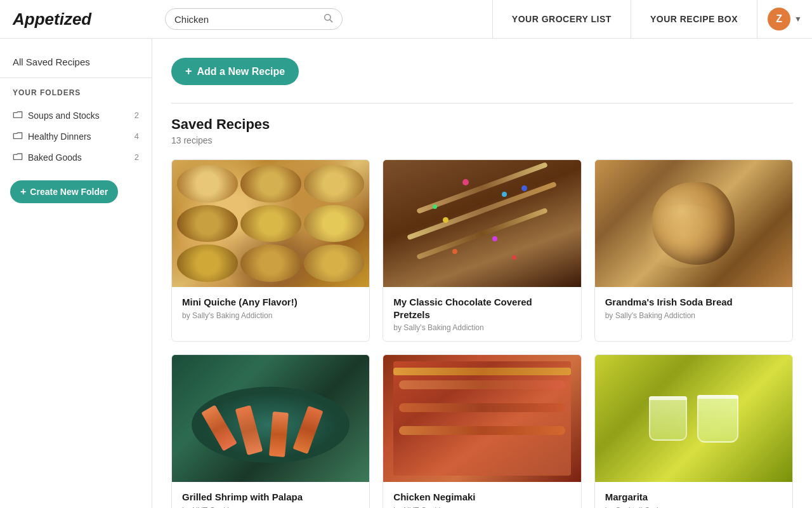  What do you see at coordinates (189, 71) in the screenshot?
I see `add-recipe-plus-icon: +` at bounding box center [189, 71].